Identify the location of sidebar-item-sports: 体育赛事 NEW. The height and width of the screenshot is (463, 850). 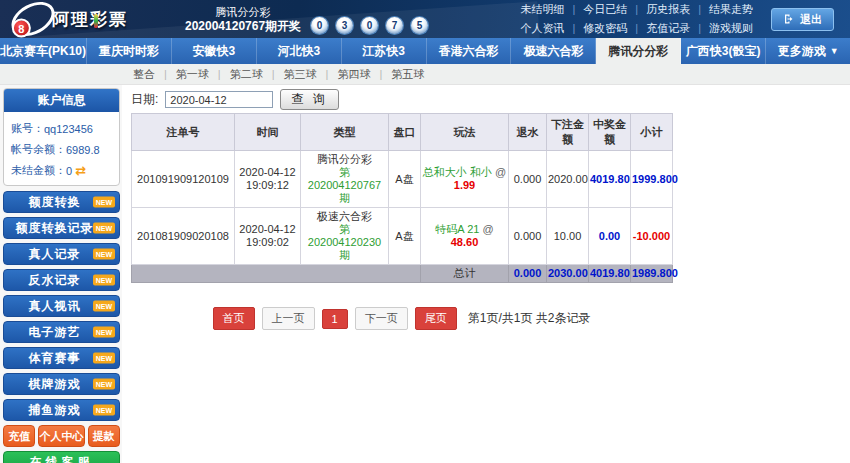
(62, 358).